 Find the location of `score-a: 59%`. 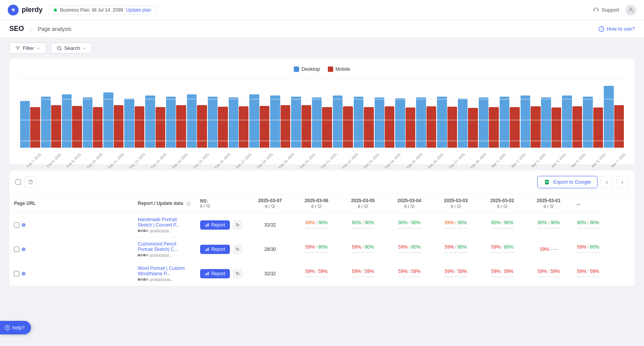

score-a: 59% is located at coordinates (496, 271).